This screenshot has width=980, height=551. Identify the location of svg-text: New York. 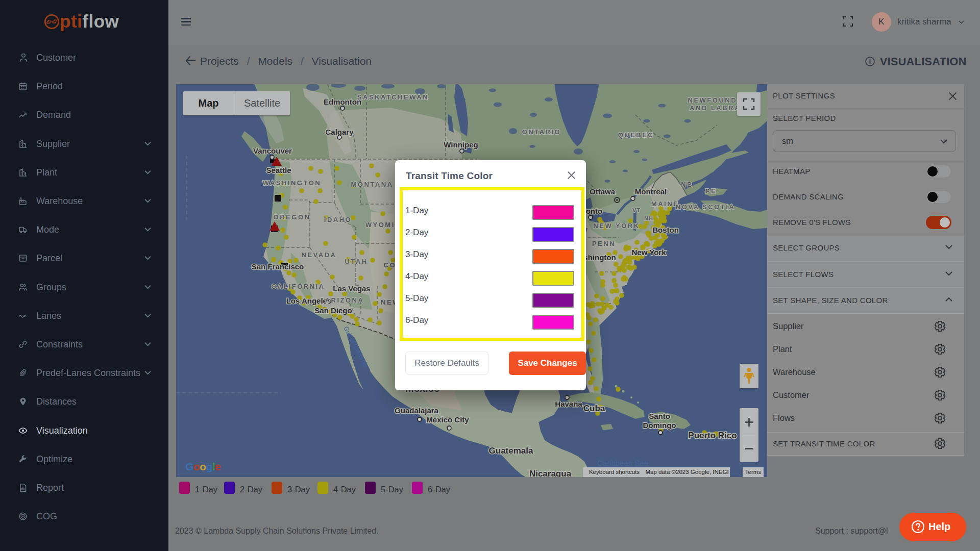
(649, 252).